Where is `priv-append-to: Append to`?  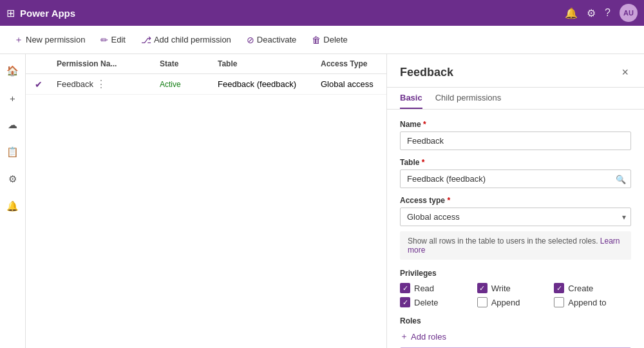
priv-append-to: Append to is located at coordinates (592, 302).